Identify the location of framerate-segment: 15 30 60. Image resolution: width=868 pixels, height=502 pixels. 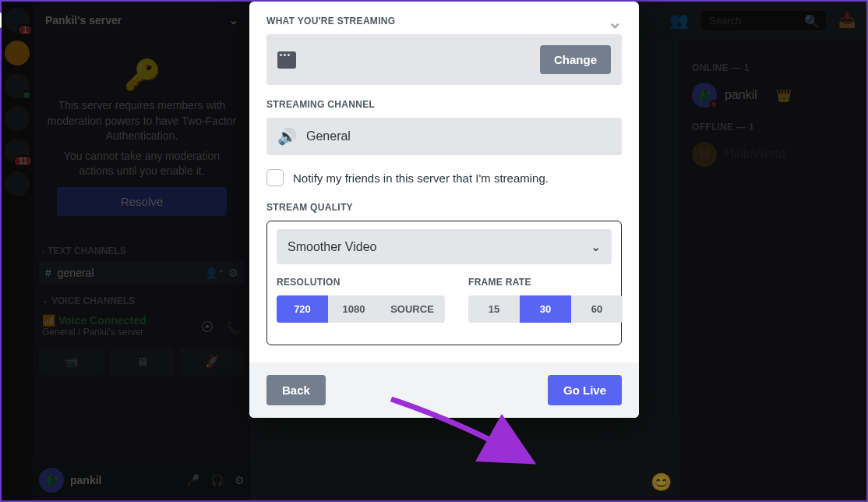
(545, 309).